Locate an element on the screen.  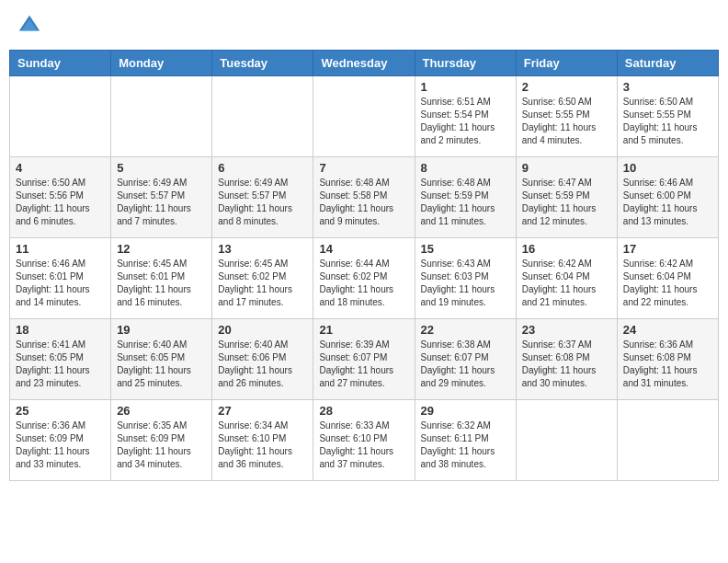
calendar-cell: 3Sunrise: 6:50 AM Sunset: 5:55 PM Daylig… is located at coordinates (667, 117).